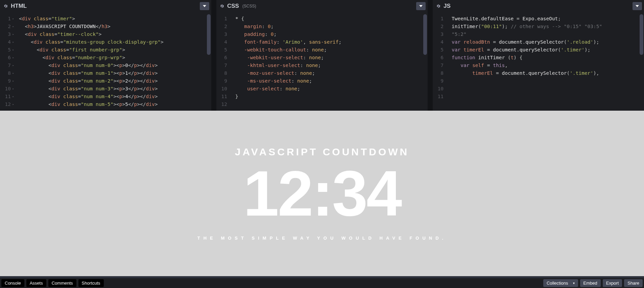 The width and height of the screenshot is (644, 288). What do you see at coordinates (593, 283) in the screenshot?
I see `footer-right: Collections Embed Export Share` at bounding box center [593, 283].